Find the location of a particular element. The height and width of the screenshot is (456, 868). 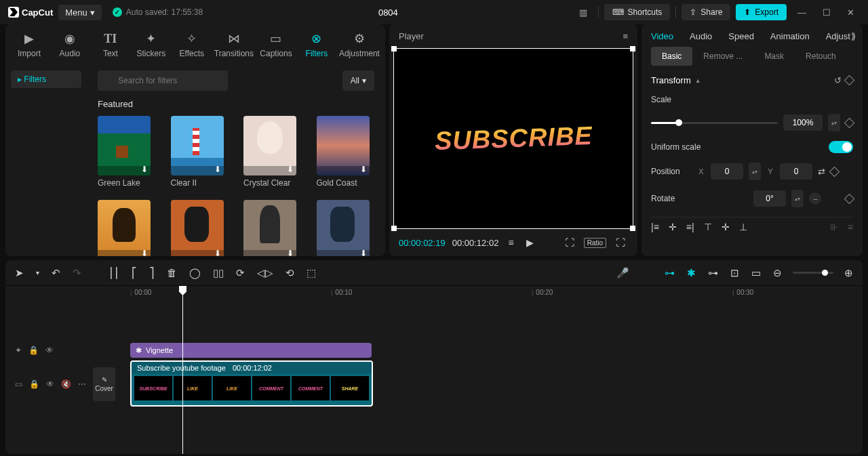

subtab-remove: Remove ... is located at coordinates (723, 56).